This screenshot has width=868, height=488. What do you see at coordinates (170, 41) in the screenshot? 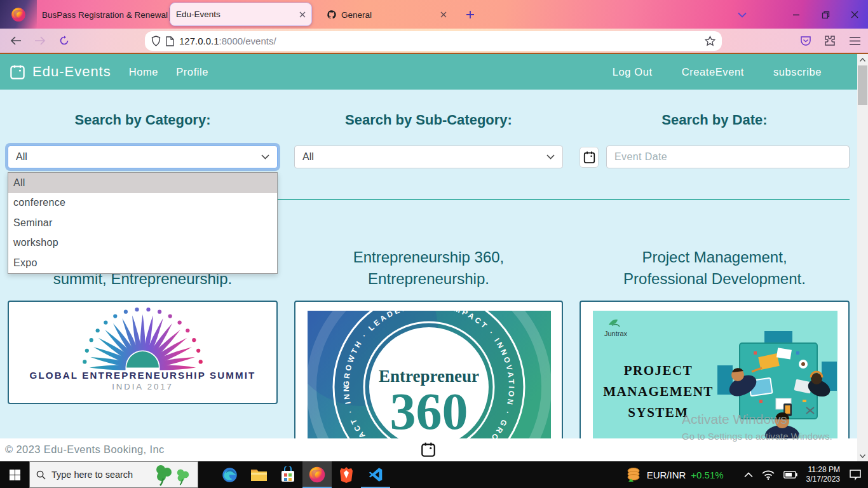
I see `page-info-icon` at bounding box center [170, 41].